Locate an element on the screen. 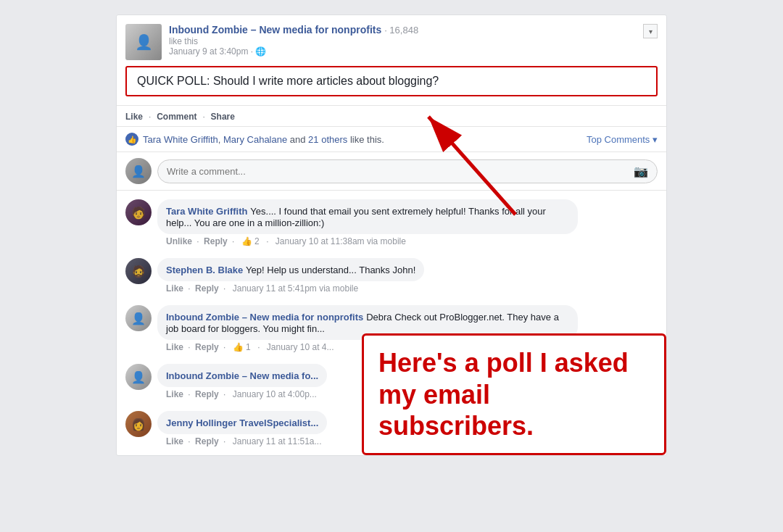 This screenshot has height=532, width=783. tara-comment-content: Tara White Griffith Yes.... I found that… is located at coordinates (407, 223).